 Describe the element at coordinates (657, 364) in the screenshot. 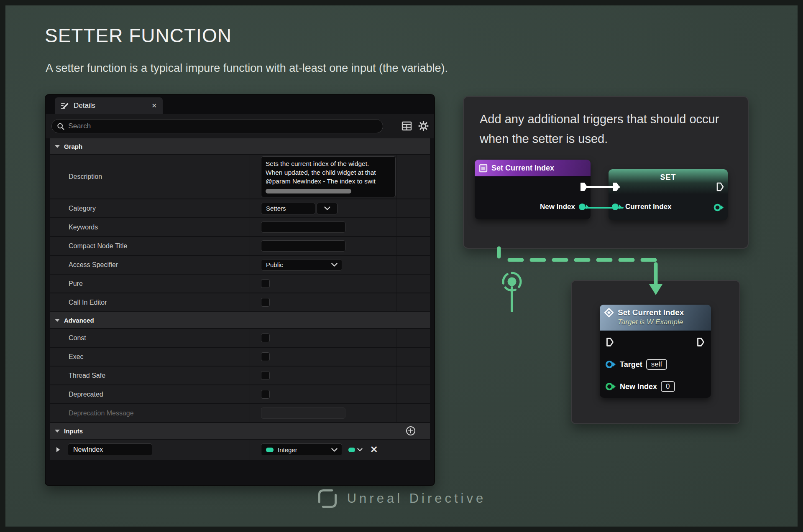

I see `target-value-input: self` at that location.